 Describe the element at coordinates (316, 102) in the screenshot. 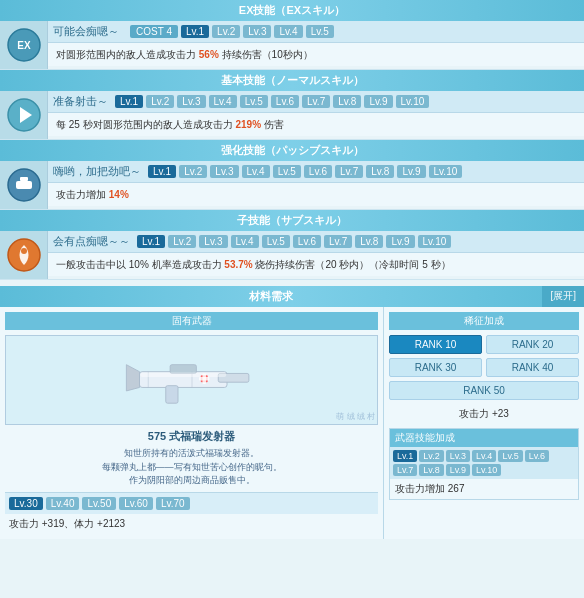

I see `ns-lv7: Lv.7` at that location.